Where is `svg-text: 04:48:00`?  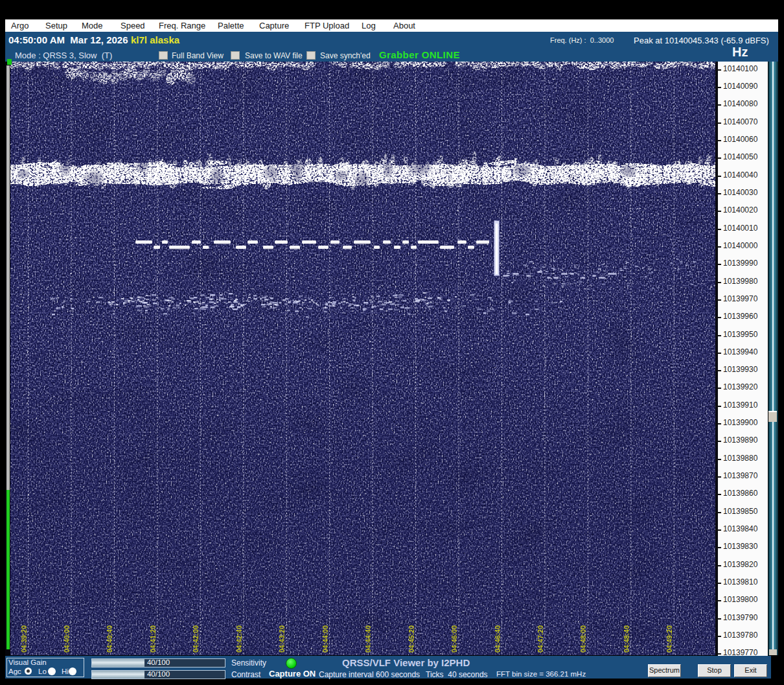 svg-text: 04:48:00 is located at coordinates (583, 639).